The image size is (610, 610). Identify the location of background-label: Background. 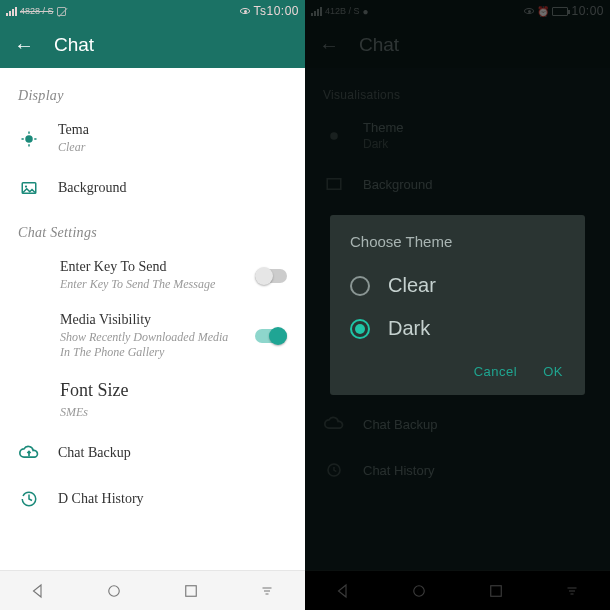
(172, 188).